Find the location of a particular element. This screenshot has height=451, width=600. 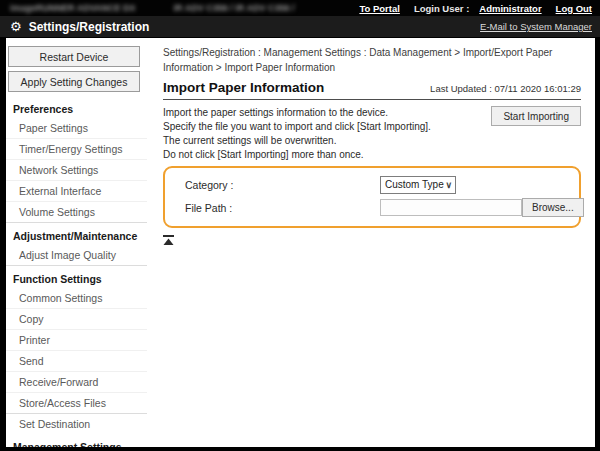

last-updated: Last Updated : 07/11 2020 16:01:29 is located at coordinates (506, 89).